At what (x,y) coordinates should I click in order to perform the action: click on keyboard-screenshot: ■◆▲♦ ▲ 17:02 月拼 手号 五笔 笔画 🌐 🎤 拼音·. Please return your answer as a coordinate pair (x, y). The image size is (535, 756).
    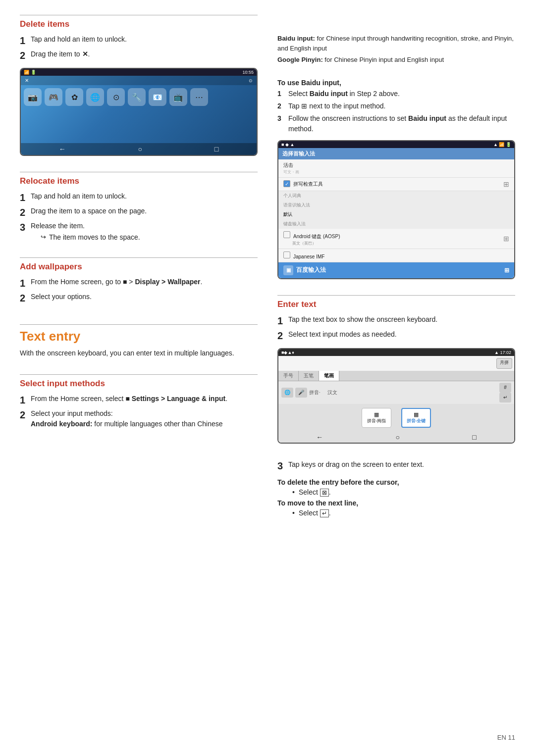
    Looking at the image, I should click on (396, 396).